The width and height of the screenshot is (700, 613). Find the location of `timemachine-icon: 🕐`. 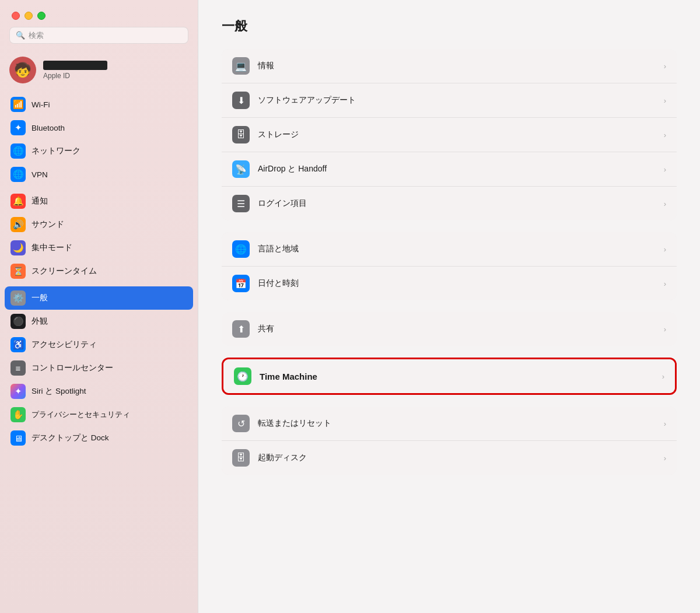

timemachine-icon: 🕐 is located at coordinates (243, 376).